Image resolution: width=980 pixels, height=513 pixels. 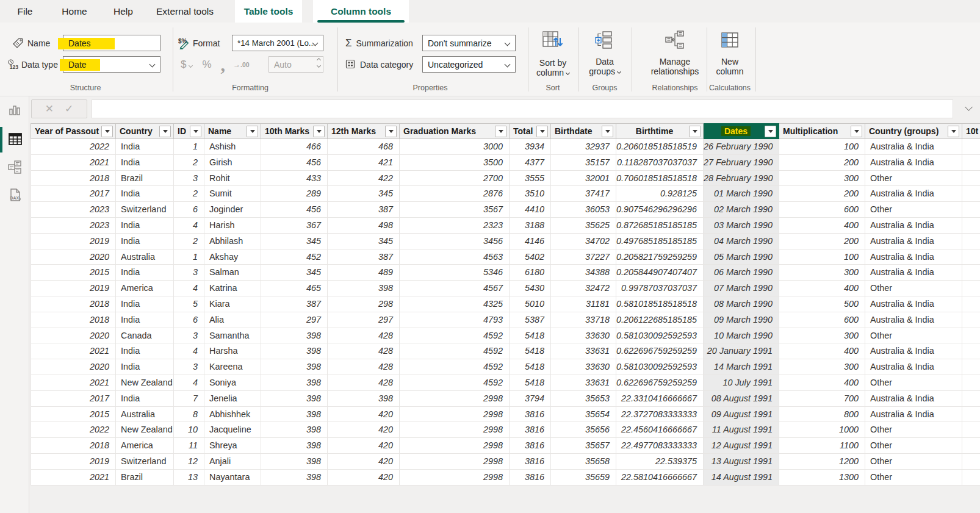 What do you see at coordinates (455, 367) in the screenshot?
I see `table-cell: 4592` at bounding box center [455, 367].